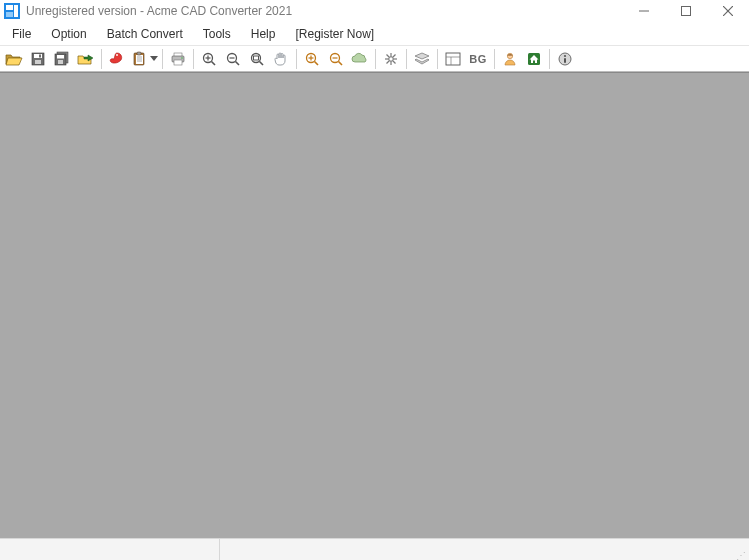 This screenshot has height=560, width=749. What do you see at coordinates (86, 59) in the screenshot?
I see `export-button` at bounding box center [86, 59].